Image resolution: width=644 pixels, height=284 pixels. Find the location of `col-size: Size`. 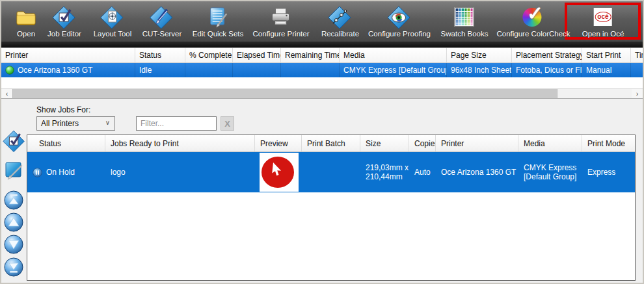

col-size: Size is located at coordinates (385, 143).